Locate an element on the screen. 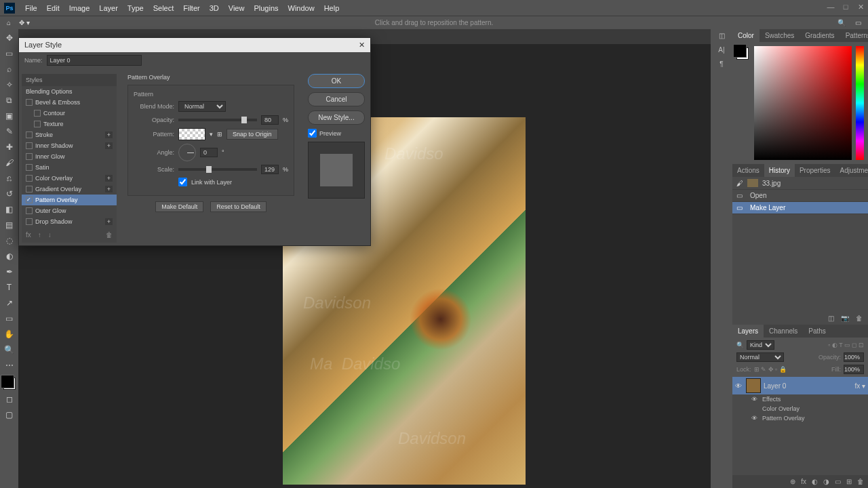 The image size is (868, 488). menu-edit: Edit is located at coordinates (53, 8).